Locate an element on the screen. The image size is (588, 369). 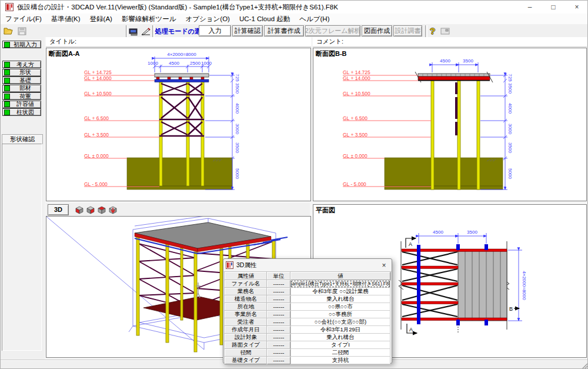
resize-grip is located at coordinates (584, 365).